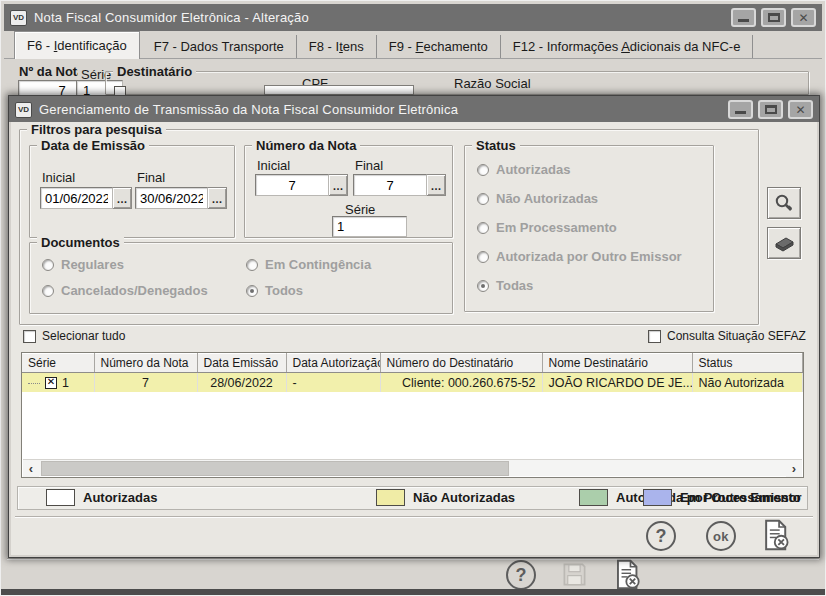  I want to click on dialog-minimize-button, so click(740, 110).